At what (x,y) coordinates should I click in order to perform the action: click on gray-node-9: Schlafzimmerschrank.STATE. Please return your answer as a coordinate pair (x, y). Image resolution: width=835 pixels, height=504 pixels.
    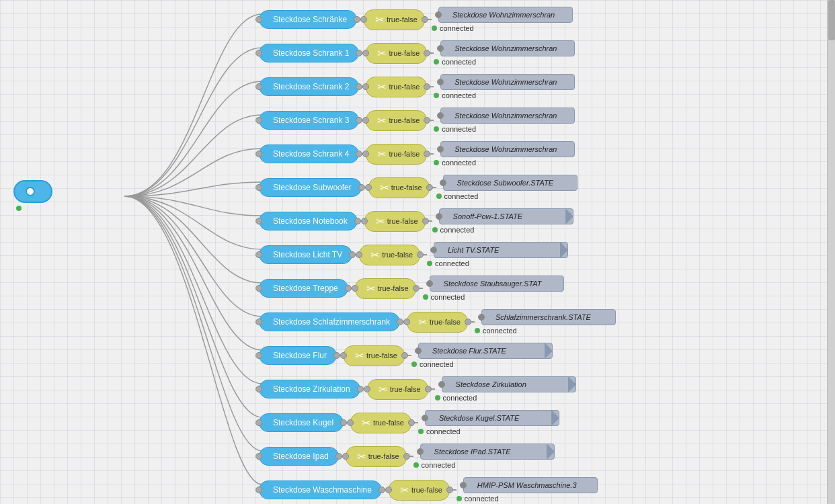
    Looking at the image, I should click on (549, 317).